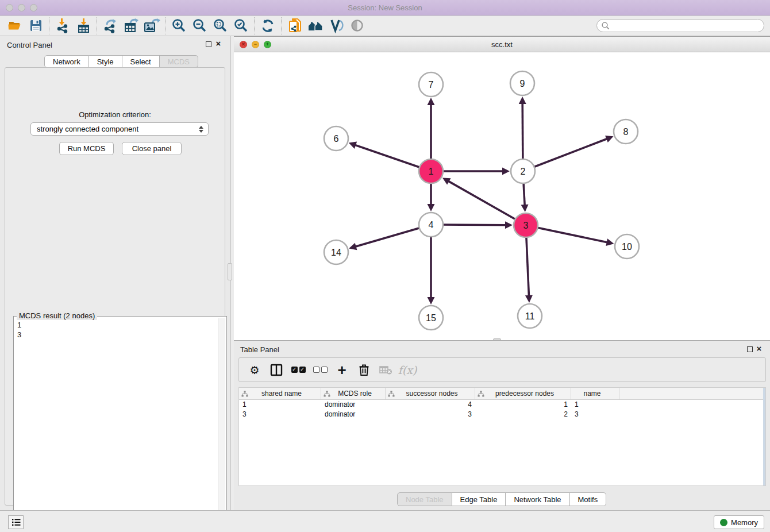  Describe the element at coordinates (16, 522) in the screenshot. I see `task-list-icon` at that location.